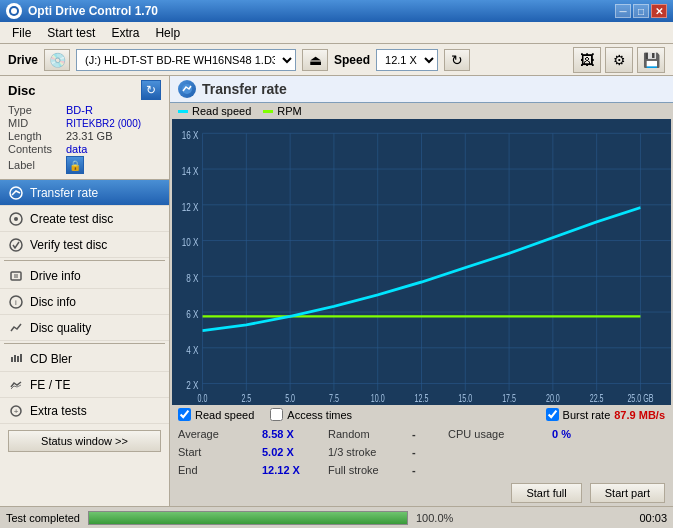 Image resolution: width=673 pixels, height=528 pixels. I want to click on maximize-button: □, so click(641, 11).